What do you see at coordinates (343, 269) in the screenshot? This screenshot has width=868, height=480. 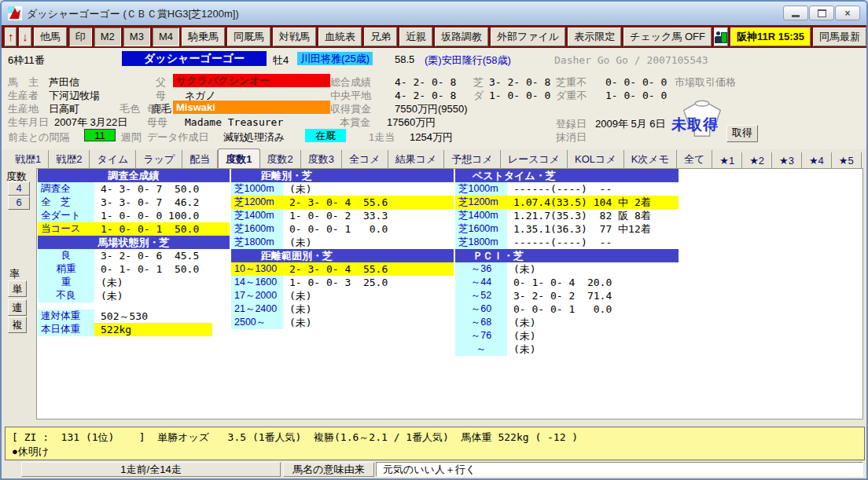 I see `range-row-highlighted: 10～13002- 3- 0- 4 55.6` at bounding box center [343, 269].